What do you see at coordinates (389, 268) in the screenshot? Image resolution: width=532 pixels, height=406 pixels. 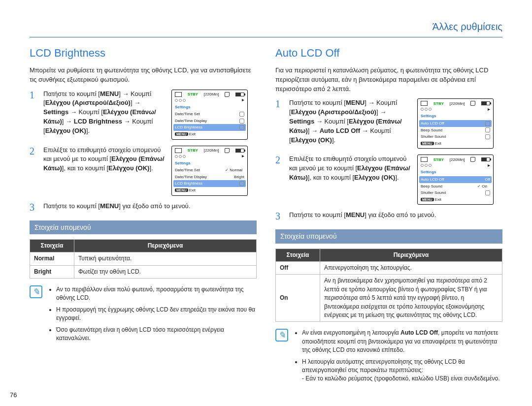 I see `table-row: Off Απενεργοποίηση της λειτουργίας.` at bounding box center [389, 268].